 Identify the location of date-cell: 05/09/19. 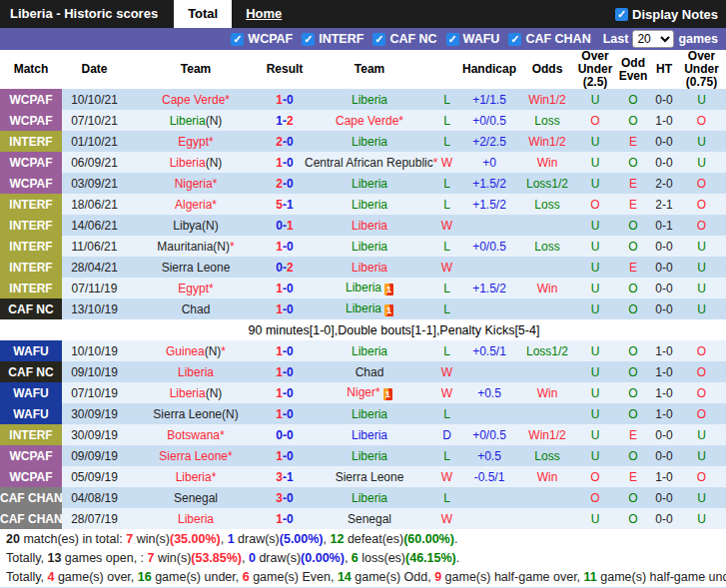
(94, 477).